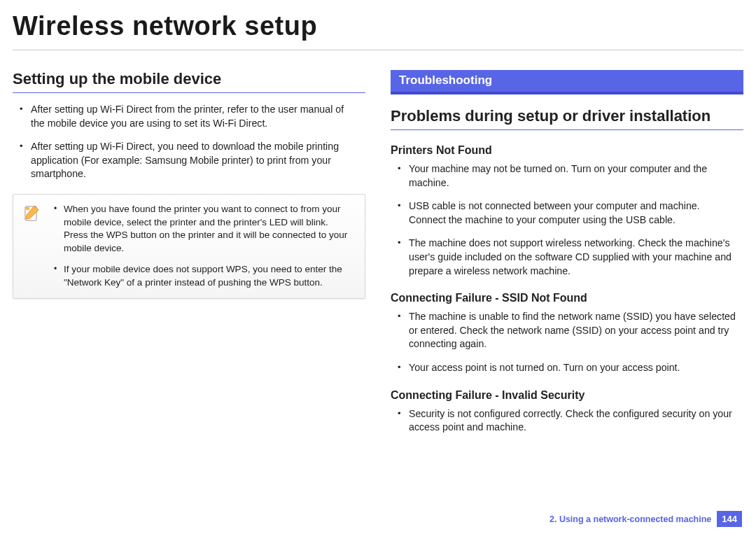 The width and height of the screenshot is (756, 534). I want to click on heading-problems: Problems during setup or driver installa…, so click(567, 116).